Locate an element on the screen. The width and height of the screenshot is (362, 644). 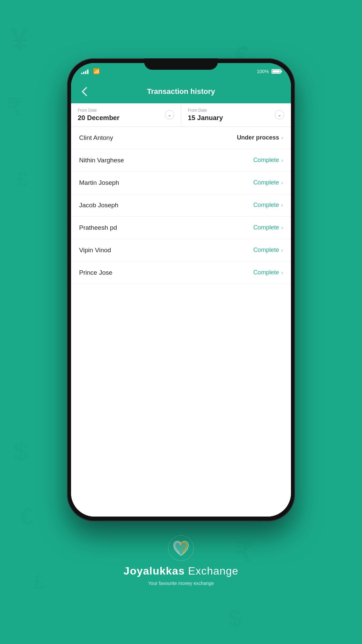
transaction-name: Vipin Vinod is located at coordinates (95, 250).